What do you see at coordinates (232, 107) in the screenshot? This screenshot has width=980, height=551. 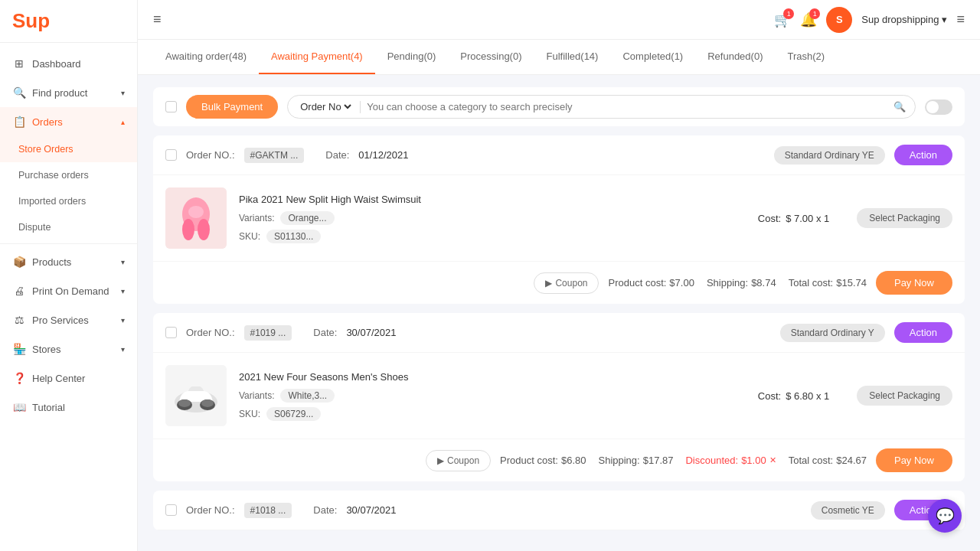 I see `bulk-payment-button: Bulk Payment` at bounding box center [232, 107].